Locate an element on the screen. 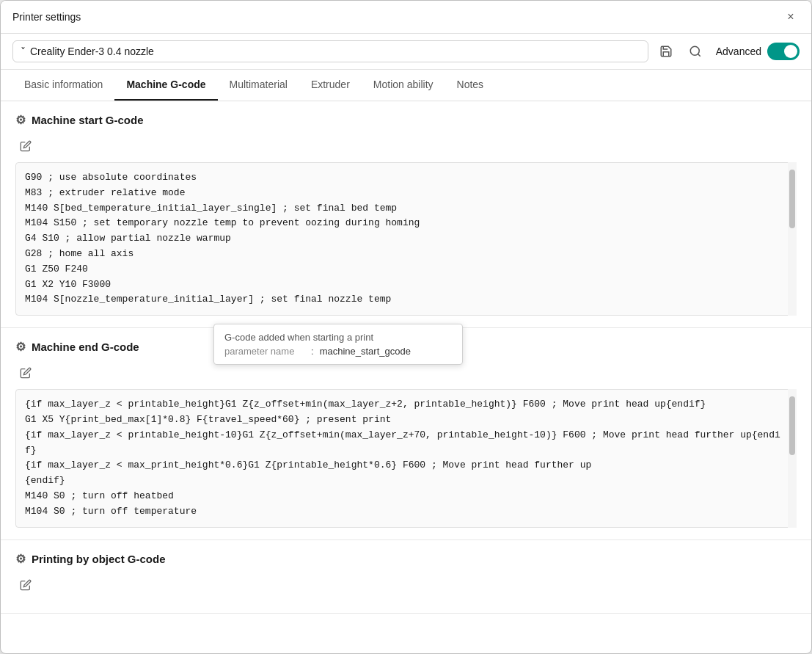  toolbar-icons: Advanced is located at coordinates (727, 51).